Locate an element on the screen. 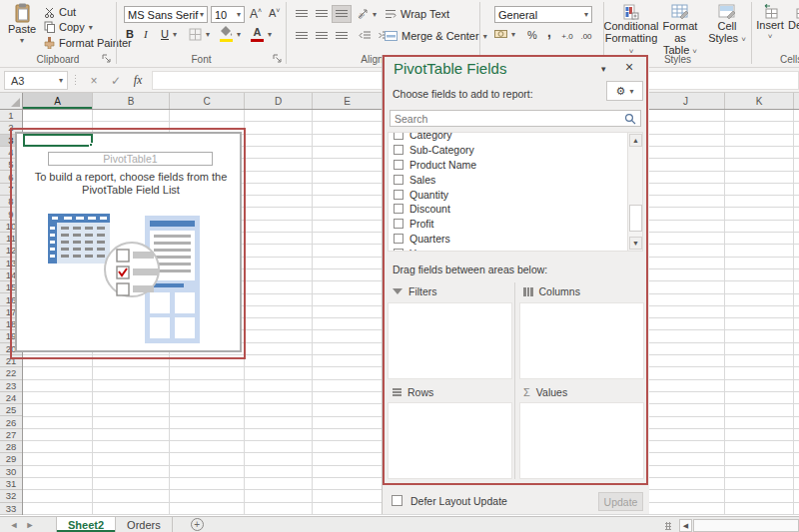 The width and height of the screenshot is (799, 532). values-drop-zone is located at coordinates (581, 441).